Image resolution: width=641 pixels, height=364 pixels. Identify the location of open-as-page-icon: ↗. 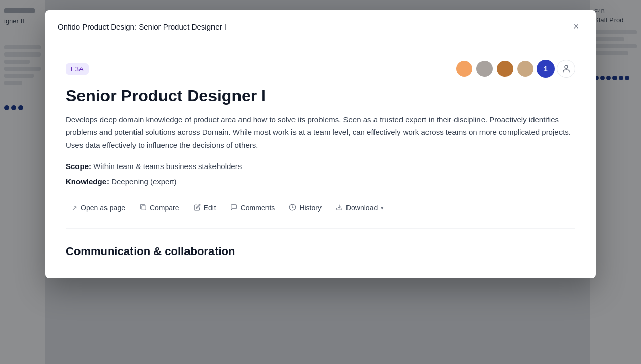
(74, 208).